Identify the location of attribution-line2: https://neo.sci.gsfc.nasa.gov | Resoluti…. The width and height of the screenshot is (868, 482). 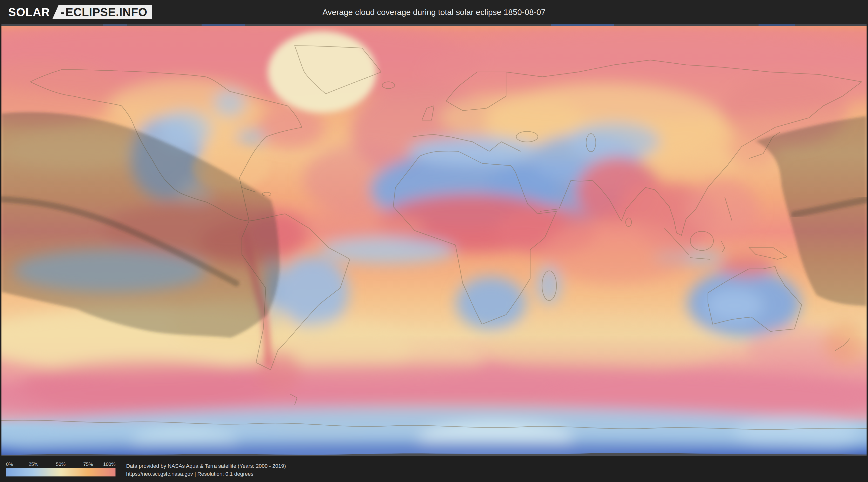
(206, 474).